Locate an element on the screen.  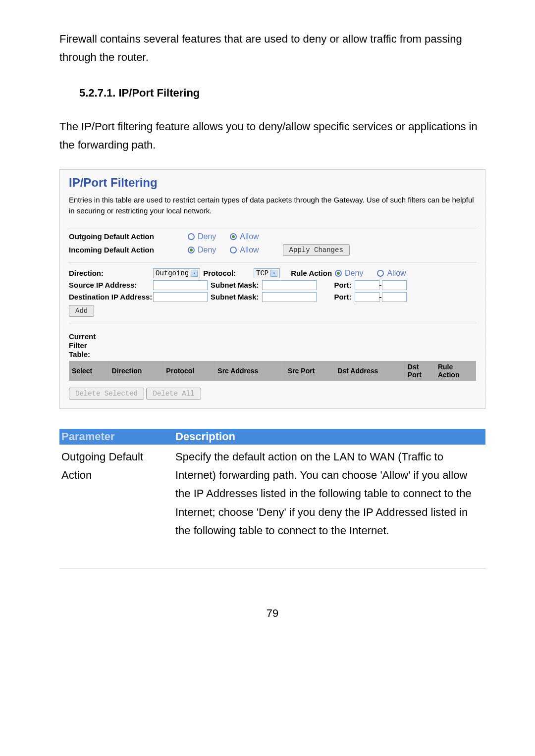
col-src-port: Src Port is located at coordinates (309, 371).